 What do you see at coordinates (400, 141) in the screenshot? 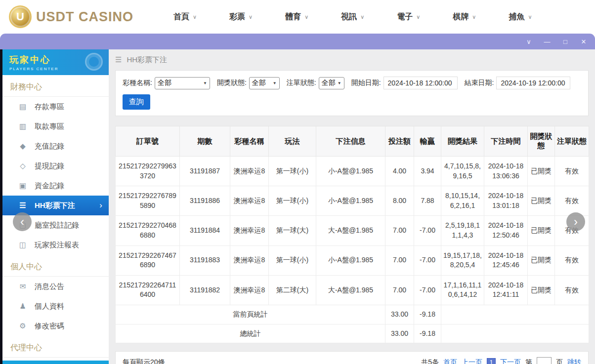
I see `col-header-amount: 投注額` at bounding box center [400, 141].